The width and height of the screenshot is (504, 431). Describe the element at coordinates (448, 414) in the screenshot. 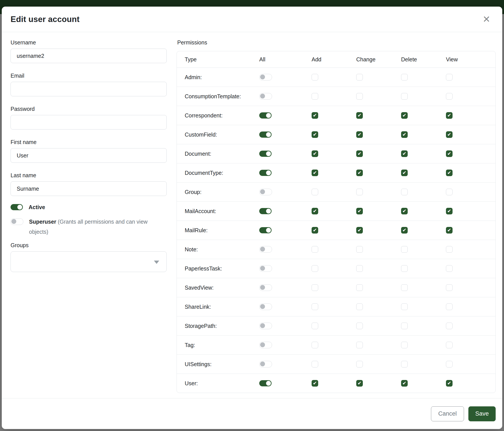

I see `cancel-button: Cancel` at that location.